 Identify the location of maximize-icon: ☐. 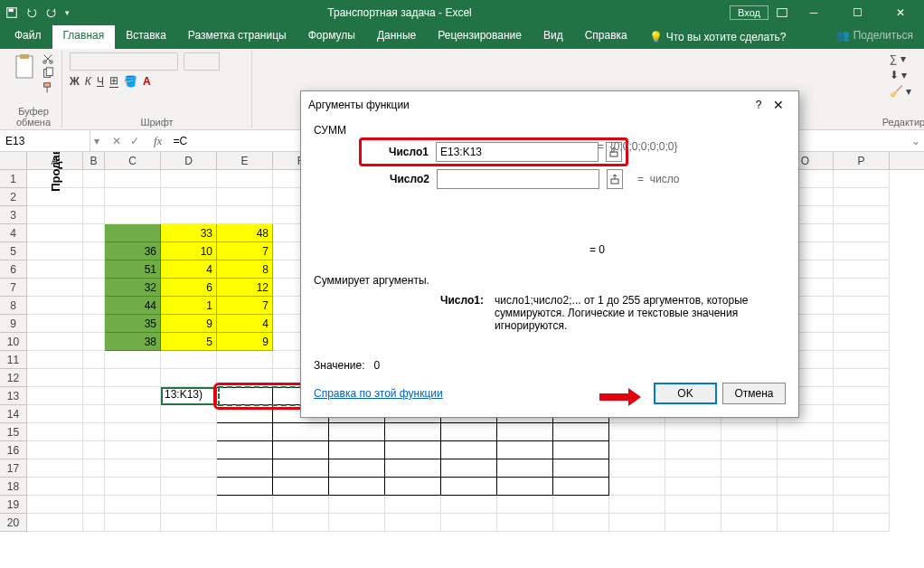
(857, 13).